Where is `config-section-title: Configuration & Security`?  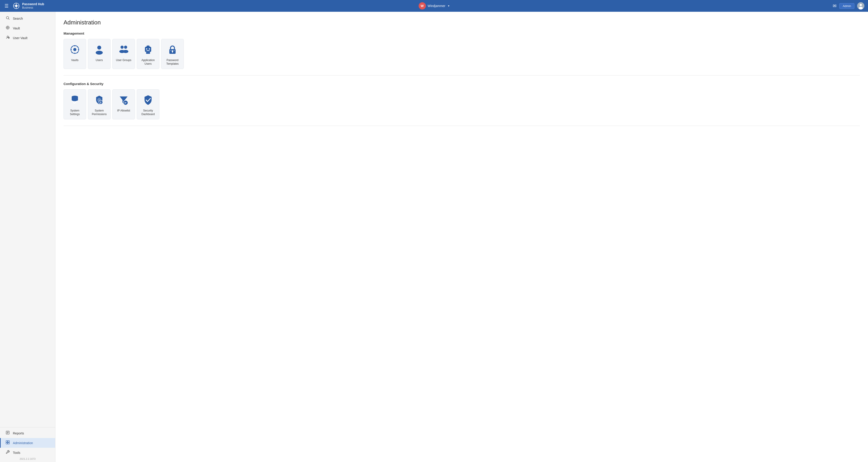 config-section-title: Configuration & Security is located at coordinates (462, 84).